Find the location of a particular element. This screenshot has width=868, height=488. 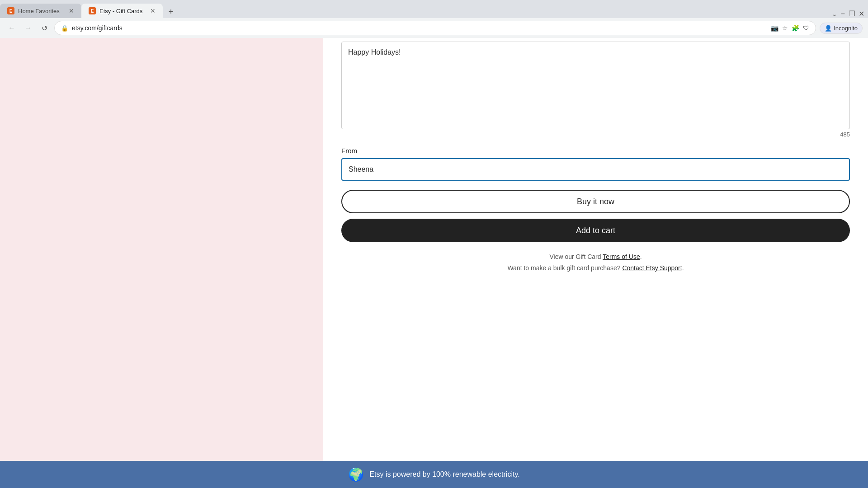

add-to-cart-button: Add to cart is located at coordinates (596, 230).